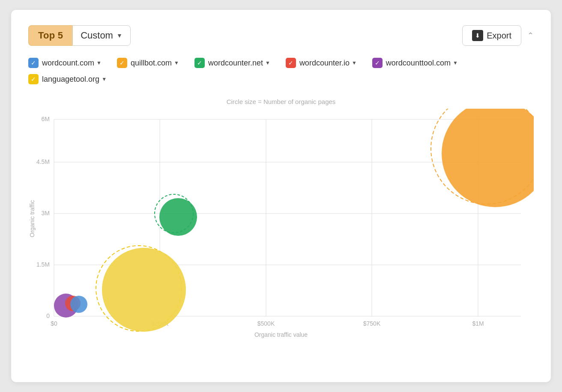 The width and height of the screenshot is (562, 392). Describe the element at coordinates (54, 324) in the screenshot. I see `svg-text: $0` at that location.